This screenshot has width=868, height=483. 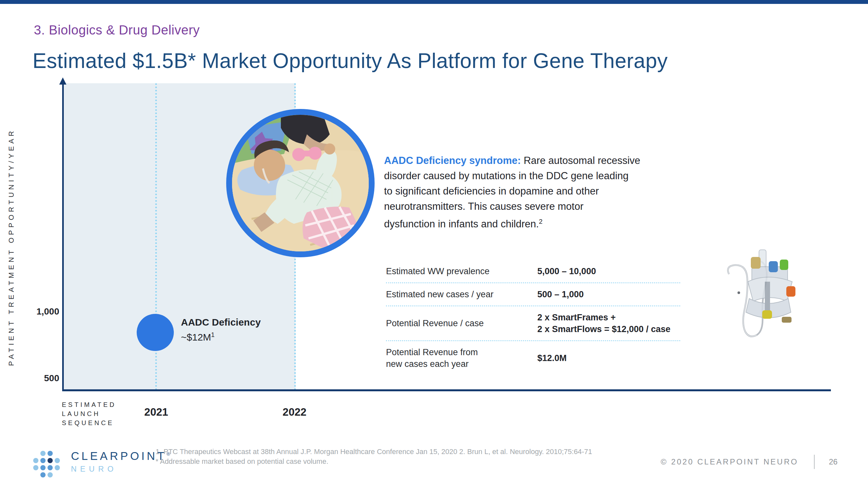 I want to click on y-tick-500: 500, so click(x=38, y=379).